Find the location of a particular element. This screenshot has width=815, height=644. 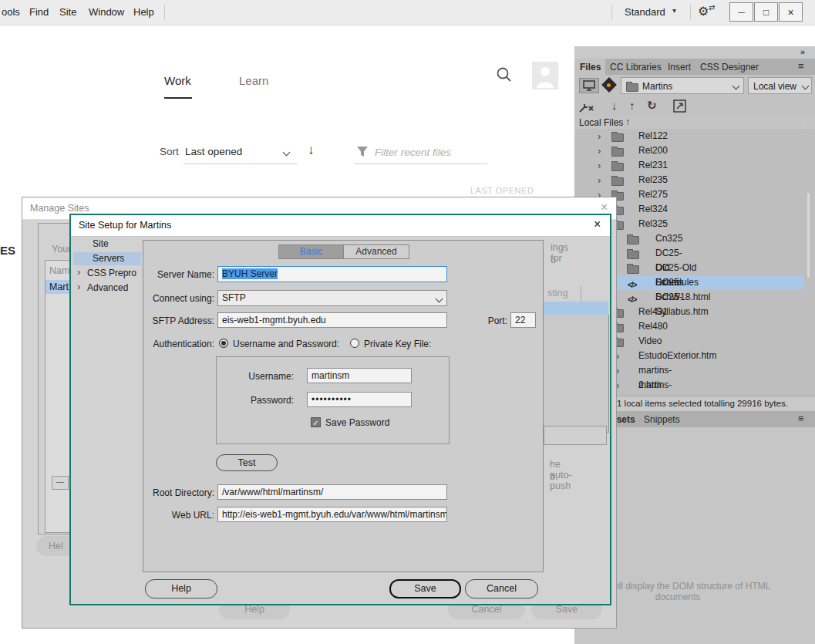

search-icon is located at coordinates (504, 75).